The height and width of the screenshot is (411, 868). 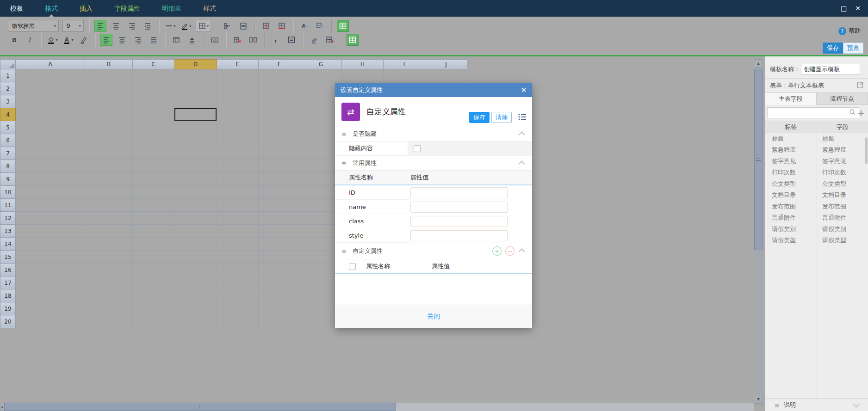 I want to click on cell-E20, so click(x=238, y=322).